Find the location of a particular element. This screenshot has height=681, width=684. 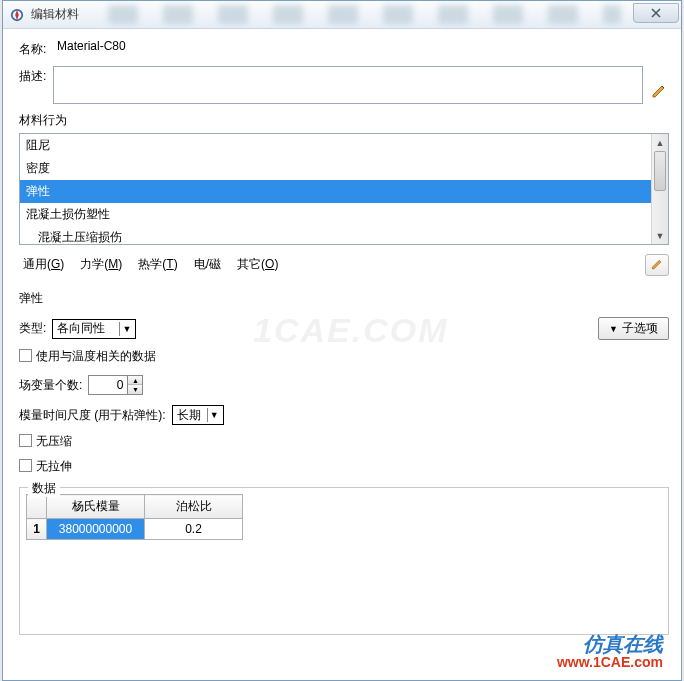

elastic-title: 弹性 is located at coordinates (344, 298).